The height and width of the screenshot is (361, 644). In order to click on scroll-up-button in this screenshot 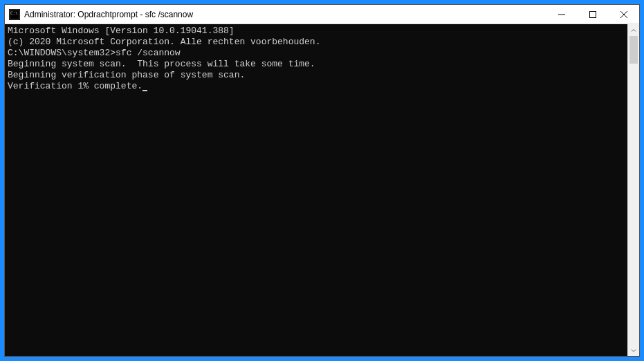, I will do `click(634, 30)`.